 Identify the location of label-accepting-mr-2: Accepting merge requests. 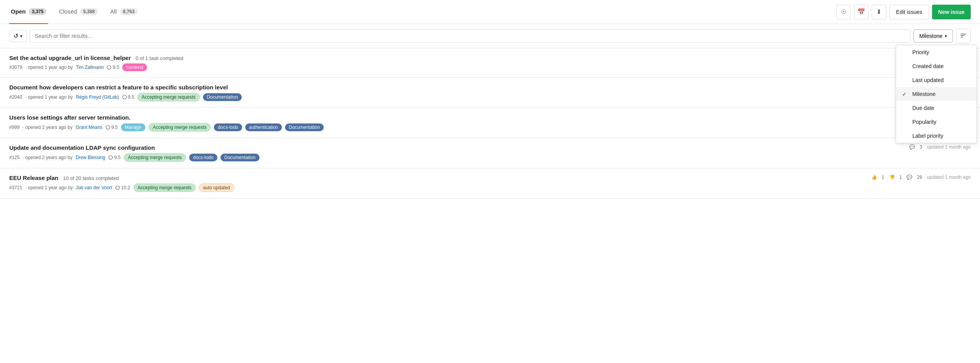
(169, 97).